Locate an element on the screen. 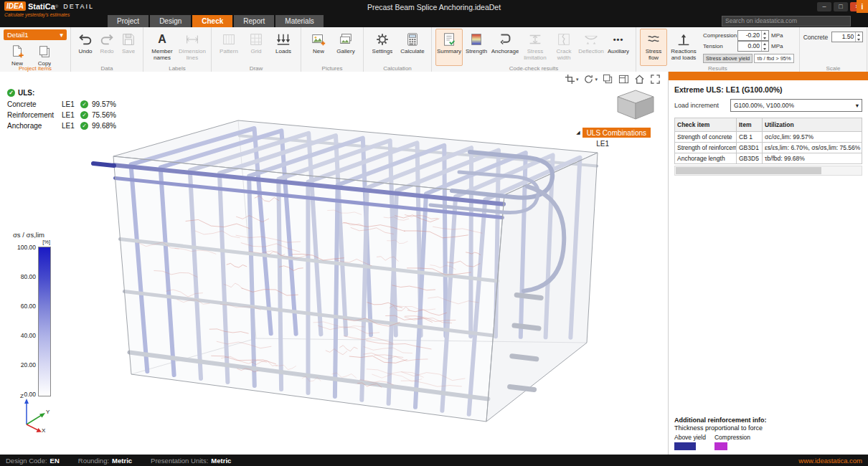 The image size is (868, 466). load-increment-select: G100.00%, V100.00% ▾ is located at coordinates (796, 105).